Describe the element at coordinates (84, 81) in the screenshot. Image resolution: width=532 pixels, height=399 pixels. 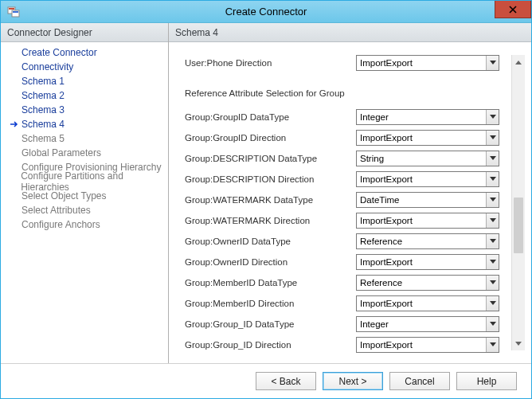
I see `nav-item: Schema 1` at that location.